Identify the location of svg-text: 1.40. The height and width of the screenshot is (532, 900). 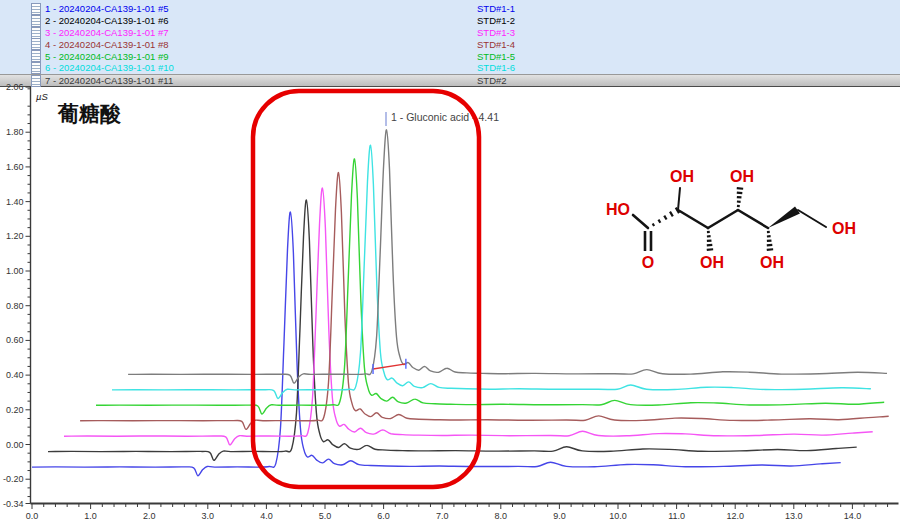
(15, 202).